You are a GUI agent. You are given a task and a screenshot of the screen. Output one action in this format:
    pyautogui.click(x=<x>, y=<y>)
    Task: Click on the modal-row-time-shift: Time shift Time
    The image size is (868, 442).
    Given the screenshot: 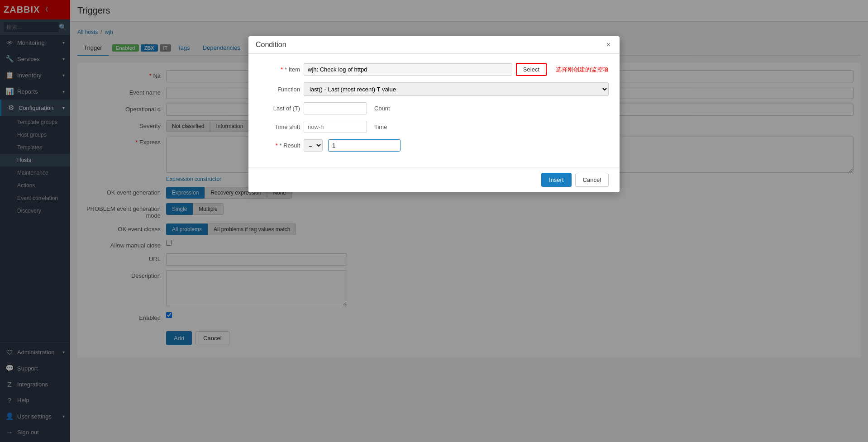 What is the action you would take?
    pyautogui.click(x=434, y=127)
    